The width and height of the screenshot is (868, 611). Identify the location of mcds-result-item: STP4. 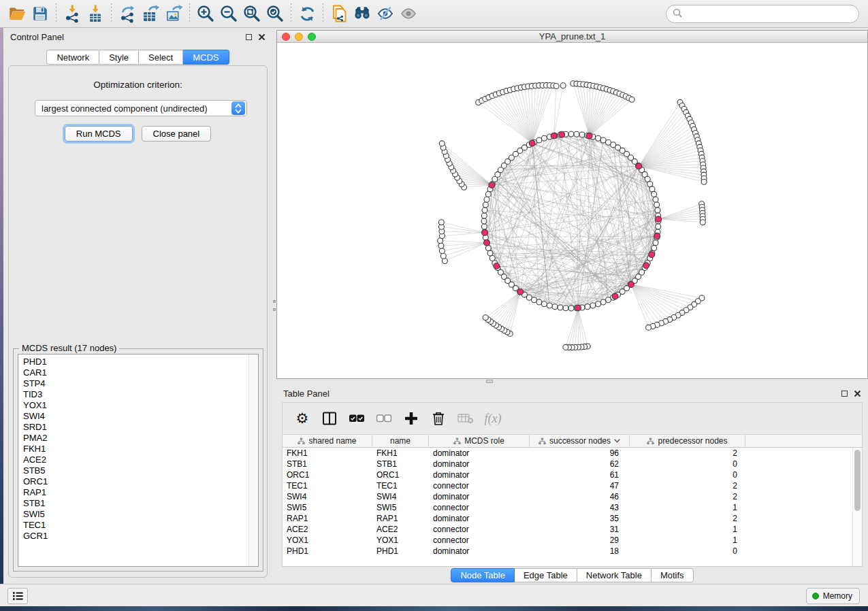
(140, 384).